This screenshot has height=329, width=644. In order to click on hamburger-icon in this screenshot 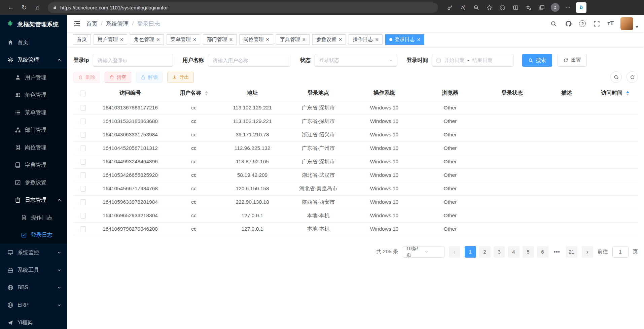, I will do `click(77, 24)`.